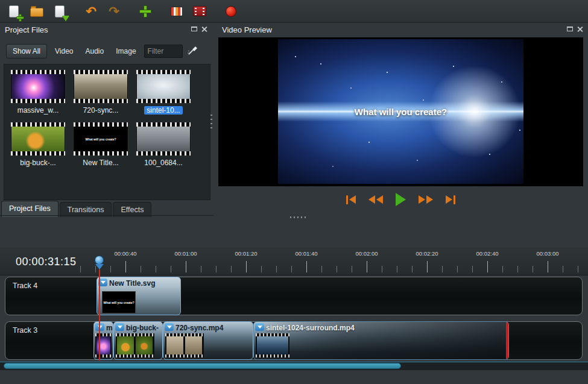 Image resolution: width=588 pixels, height=384 pixels. What do you see at coordinates (294, 262) in the screenshot?
I see `timeline-ruler: 00:00:31:15 00:00:40 00:01:00 00:01:20 0…` at bounding box center [294, 262].